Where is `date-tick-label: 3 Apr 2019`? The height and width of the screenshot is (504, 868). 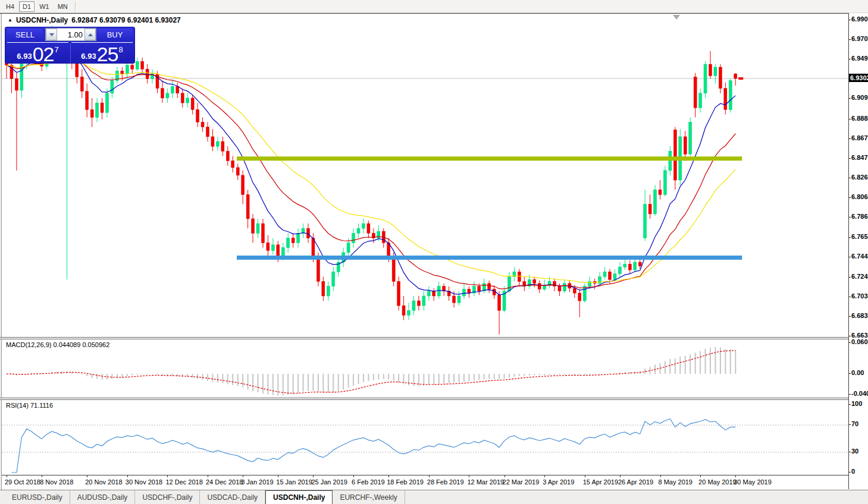 date-tick-label: 3 Apr 2019 is located at coordinates (558, 482).